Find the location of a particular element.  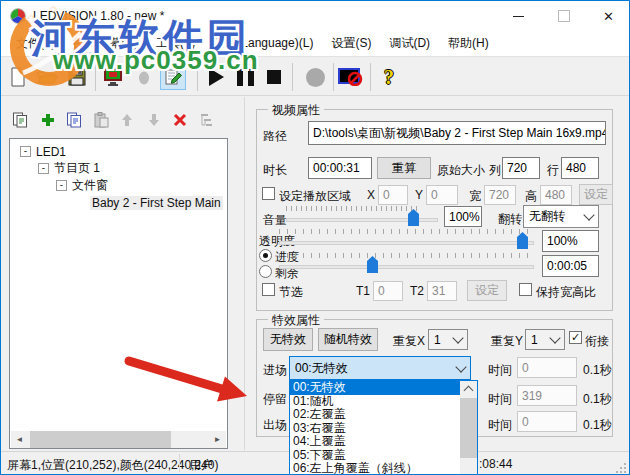

recalc-button: 重算 is located at coordinates (404, 168).